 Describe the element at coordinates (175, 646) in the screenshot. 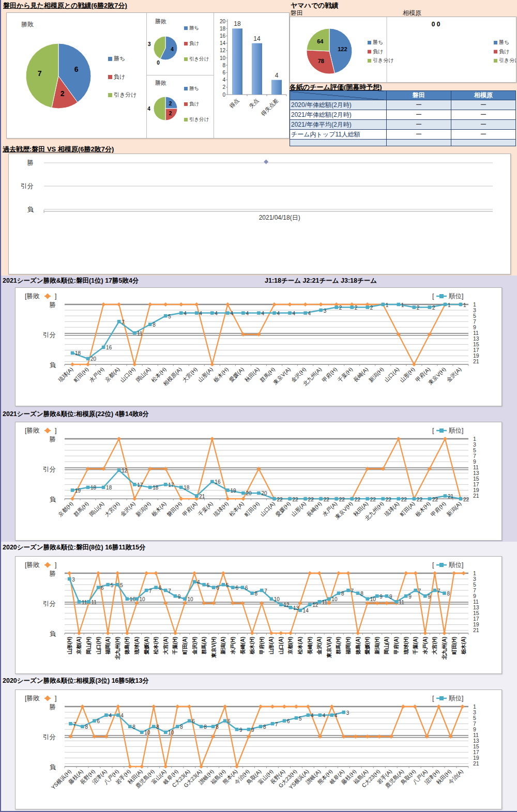

I see `svg-text: 千葉(H)` at that location.